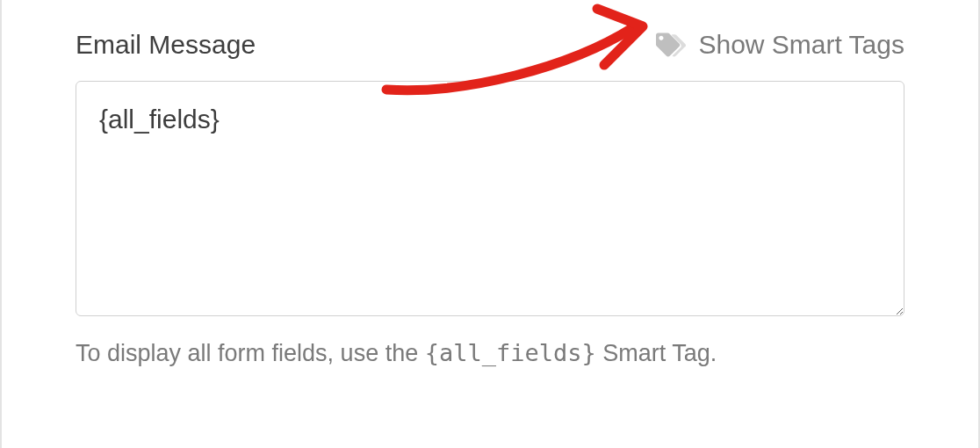  I want to click on help-prefix: To display all form fields, use the, so click(250, 353).